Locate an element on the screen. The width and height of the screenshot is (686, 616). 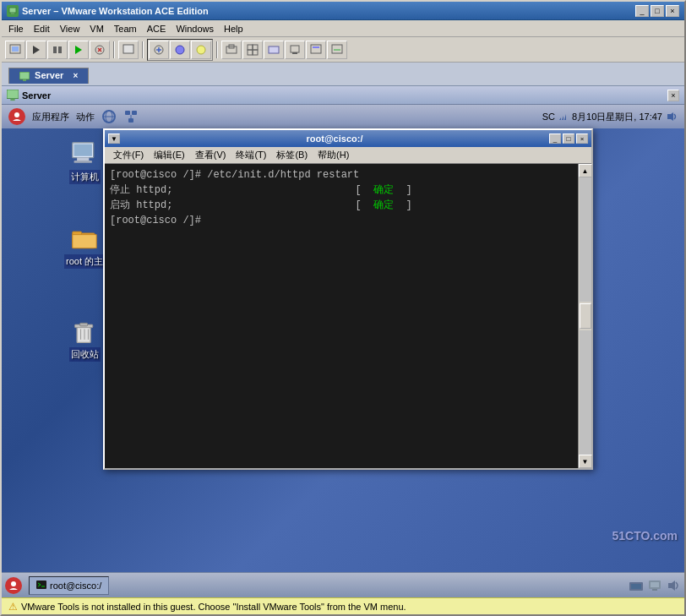
menu-ace: ACE is located at coordinates (157, 29).